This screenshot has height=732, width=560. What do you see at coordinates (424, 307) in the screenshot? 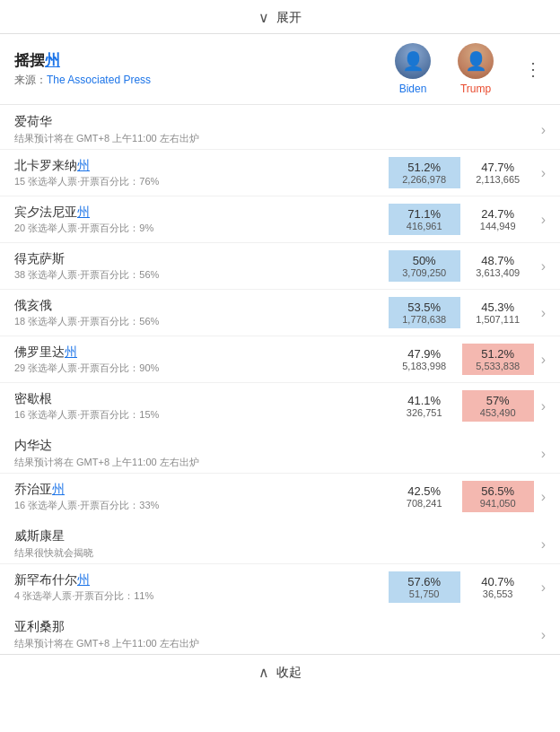
I see `biden-pct: 53.5%` at bounding box center [424, 307].